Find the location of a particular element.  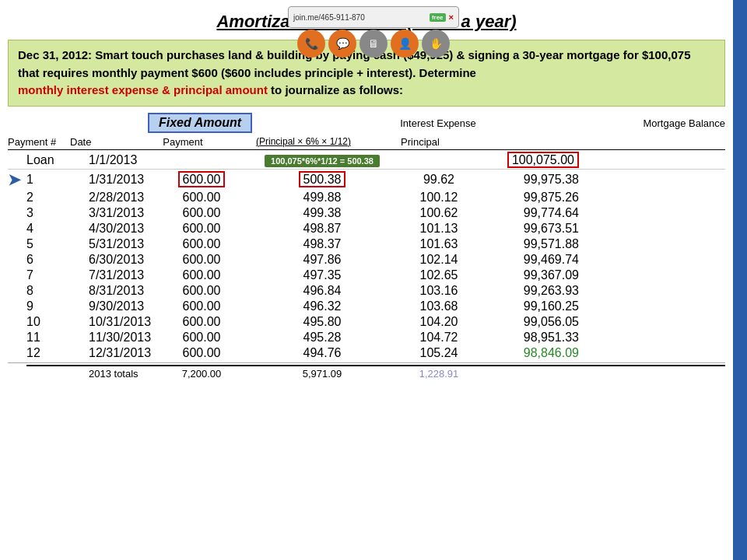

table-row: 99/30/2013600.00496.32103.6899,160.25 is located at coordinates (366, 306).